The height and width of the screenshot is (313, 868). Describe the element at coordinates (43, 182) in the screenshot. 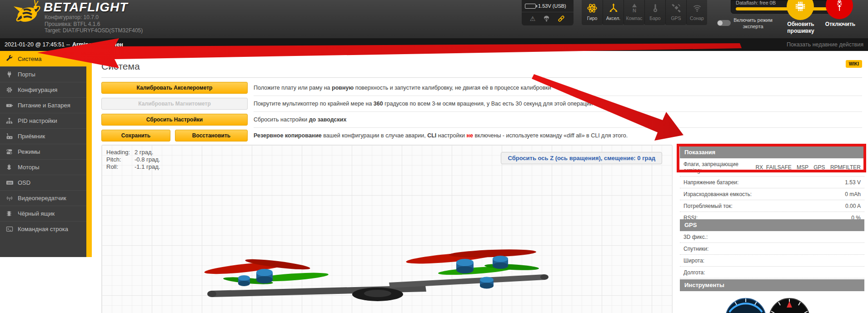

I see `sidebar-item-osd: OSD OSD` at that location.